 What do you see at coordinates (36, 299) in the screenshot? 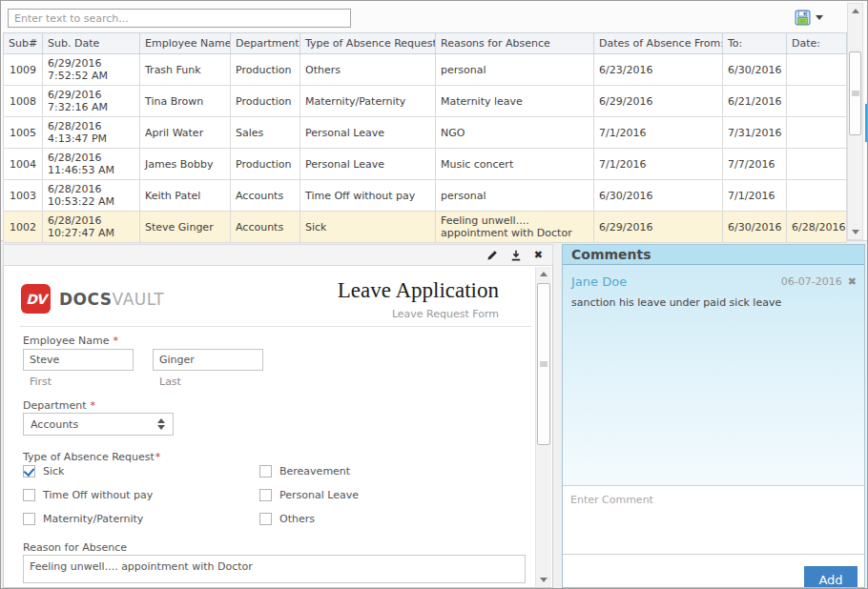
I see `dv-logo-badge: DV` at bounding box center [36, 299].